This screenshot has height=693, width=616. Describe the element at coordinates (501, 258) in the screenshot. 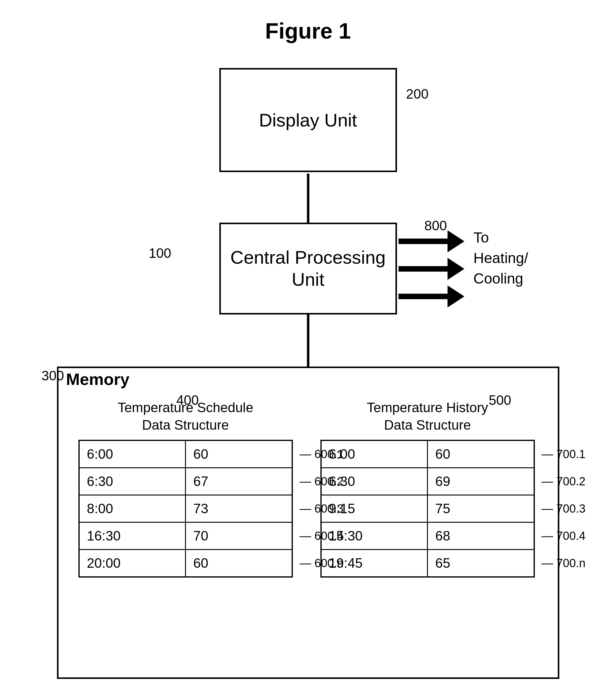

I see `heating-cooling-text: To Heating/ Cooling` at that location.